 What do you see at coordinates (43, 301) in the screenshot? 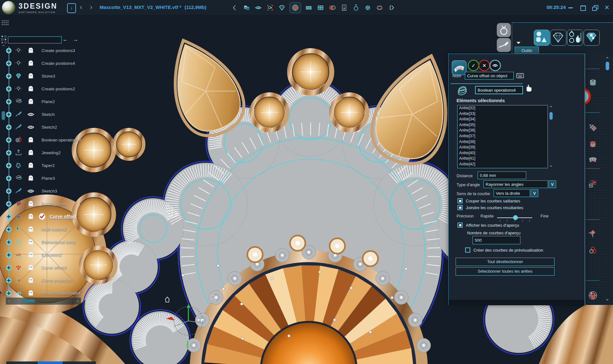
I see `tree-hscrollbar: ‹ ›` at bounding box center [43, 301].